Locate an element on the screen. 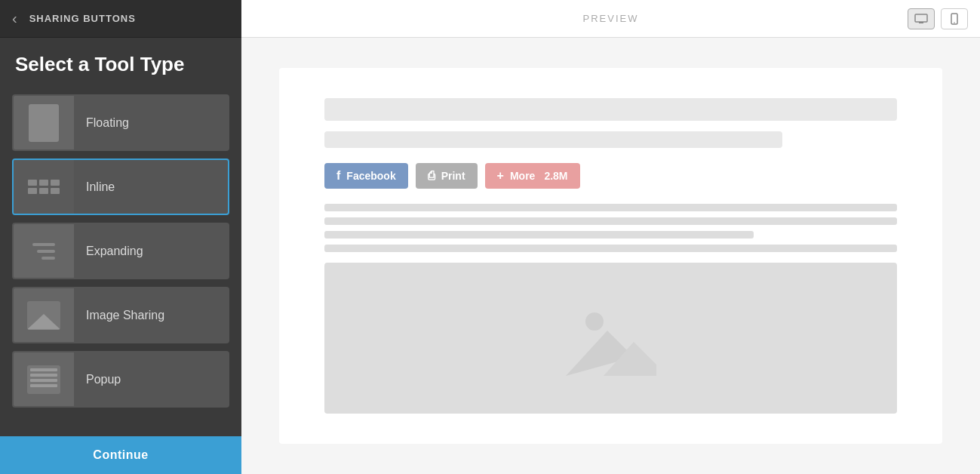 The image size is (980, 474). print-icon: ⎙ is located at coordinates (432, 176).